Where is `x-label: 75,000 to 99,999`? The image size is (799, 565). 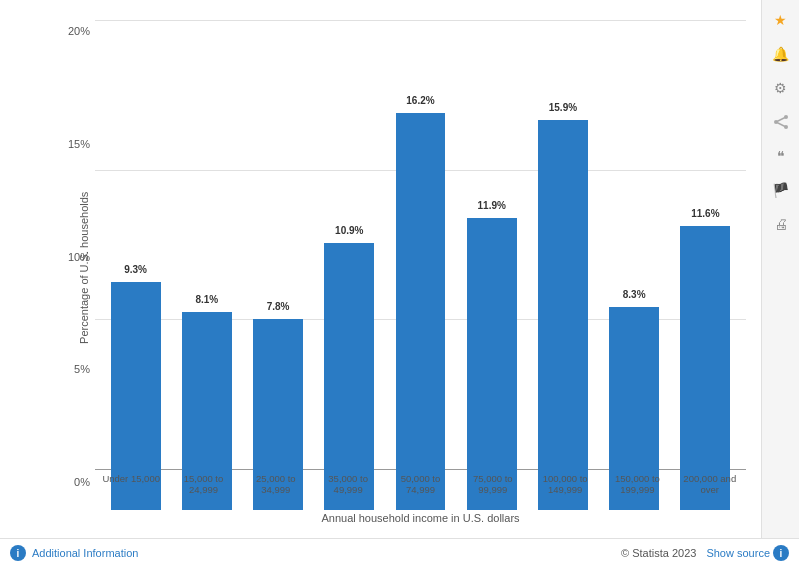
x-label: 75,000 to 99,999 is located at coordinates (493, 490).